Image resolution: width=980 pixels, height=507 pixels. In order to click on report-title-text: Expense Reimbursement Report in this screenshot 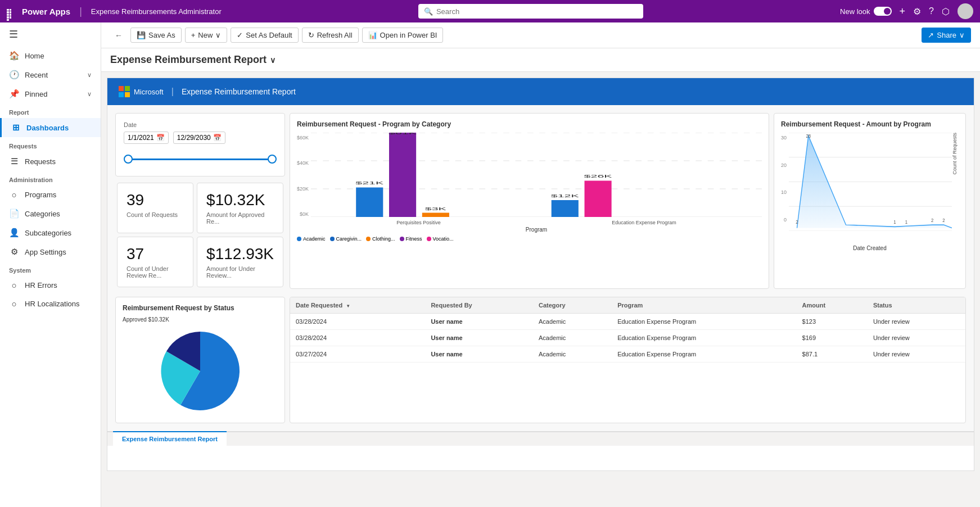, I will do `click(188, 60)`.